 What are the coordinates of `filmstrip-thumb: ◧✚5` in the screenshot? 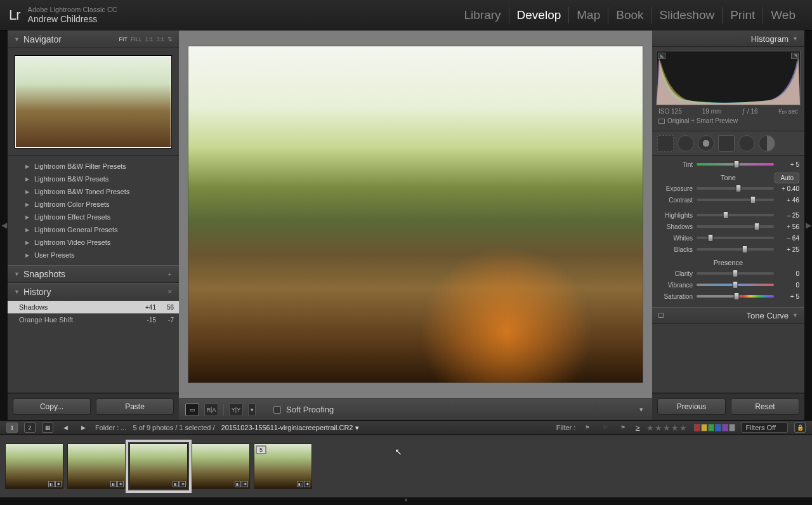 It's located at (283, 466).